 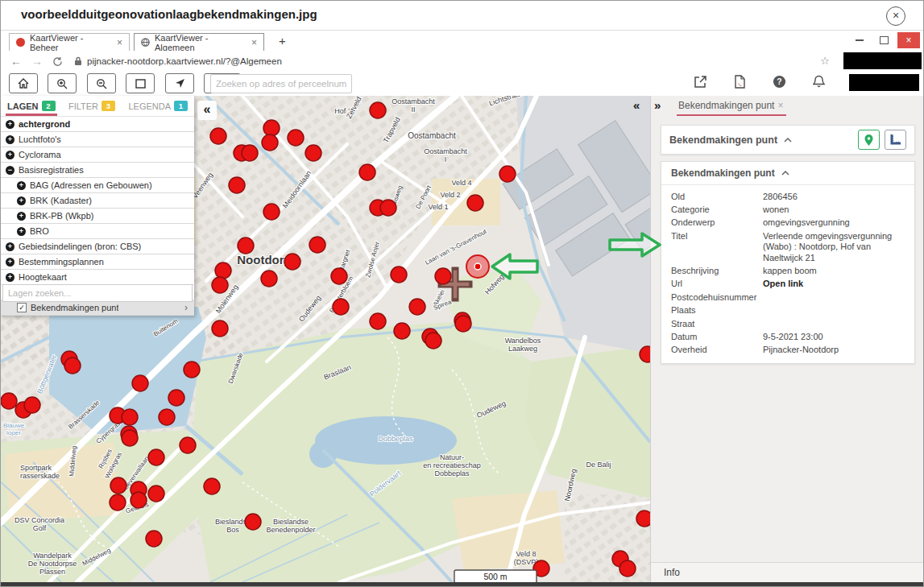 What do you see at coordinates (23, 84) in the screenshot?
I see `home-button` at bounding box center [23, 84].